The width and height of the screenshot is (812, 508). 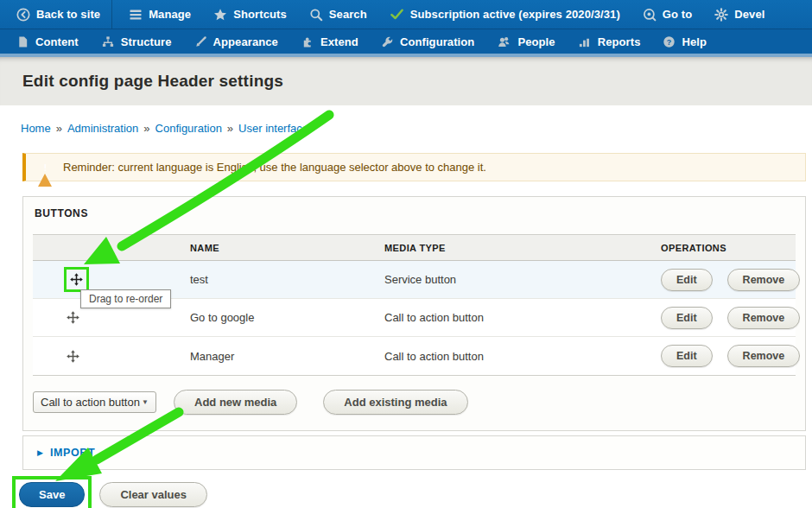 What do you see at coordinates (106, 280) in the screenshot?
I see `drag-cell: Drag to re-order` at bounding box center [106, 280].